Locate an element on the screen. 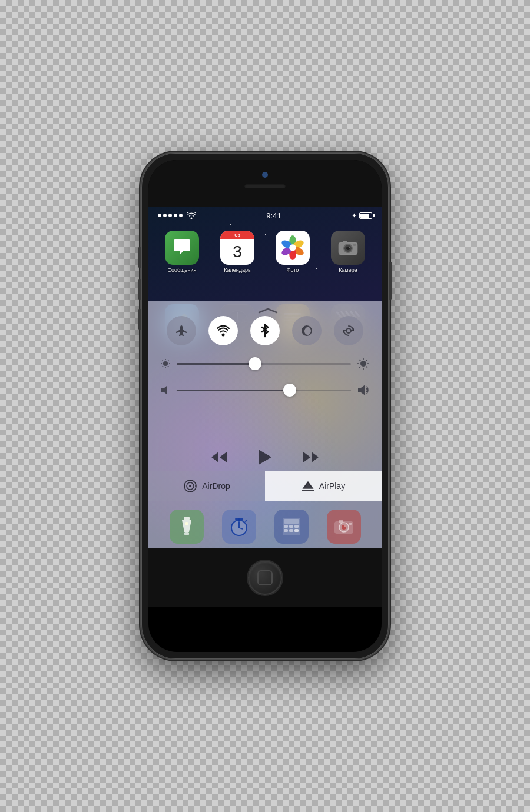 This screenshot has width=530, height=812. calendar-label: Календарь is located at coordinates (237, 270).